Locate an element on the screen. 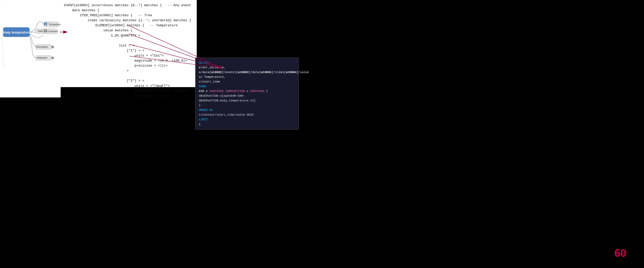 The height and width of the screenshot is (268, 644). sql-select-line: SELECT is located at coordinates (247, 63).